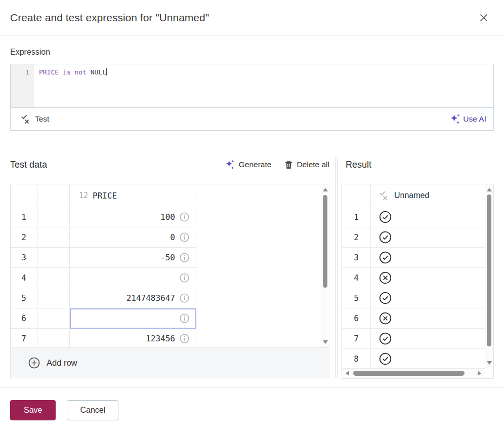 This screenshot has height=430, width=504. Describe the element at coordinates (358, 165) in the screenshot. I see `result-title: Result` at that location.